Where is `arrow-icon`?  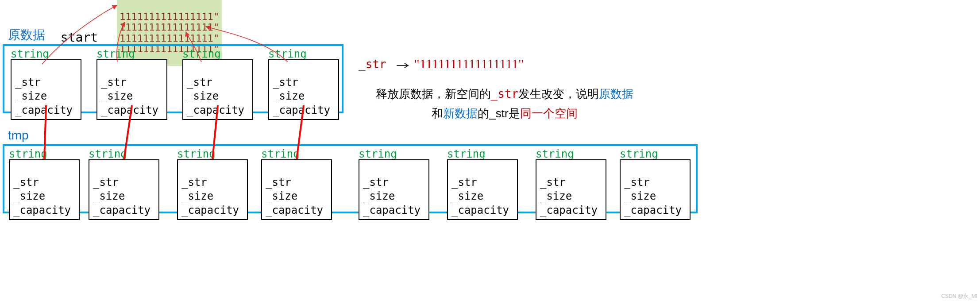
arrow-icon is located at coordinates (403, 66).